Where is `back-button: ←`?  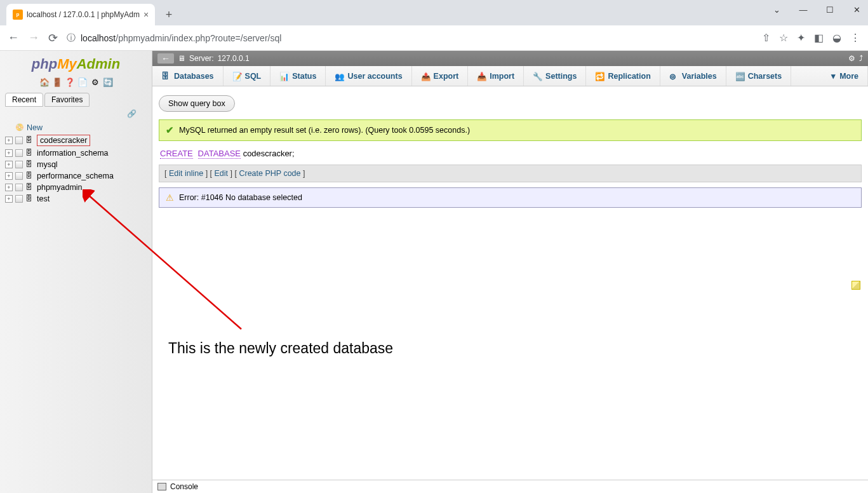 back-button: ← is located at coordinates (13, 38).